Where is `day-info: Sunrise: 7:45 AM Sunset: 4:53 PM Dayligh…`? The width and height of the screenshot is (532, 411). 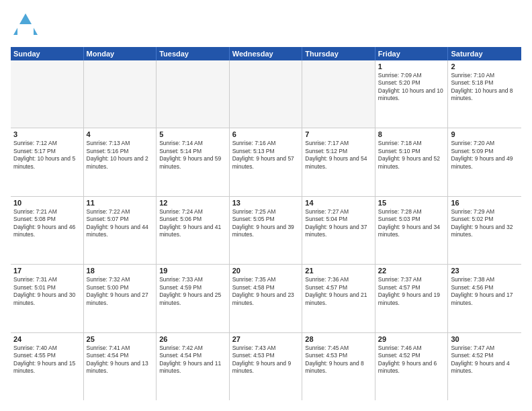
day-info: Sunrise: 7:45 AM Sunset: 4:53 PM Dayligh… is located at coordinates (339, 360).